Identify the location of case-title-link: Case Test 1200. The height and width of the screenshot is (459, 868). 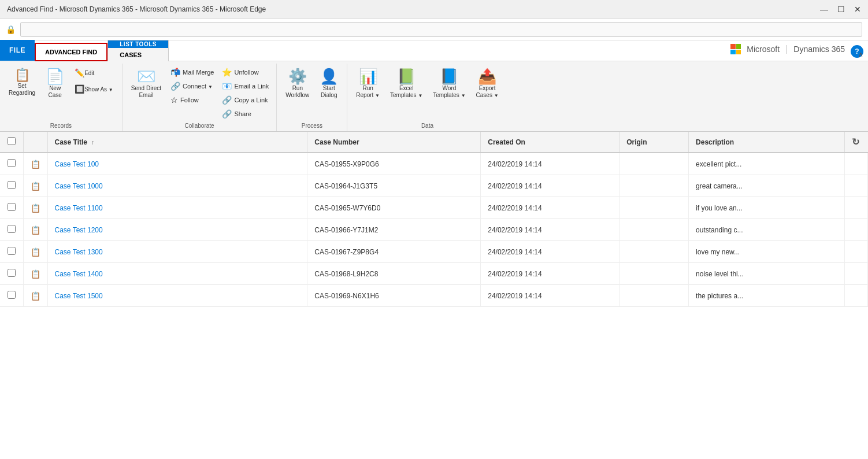
(79, 230).